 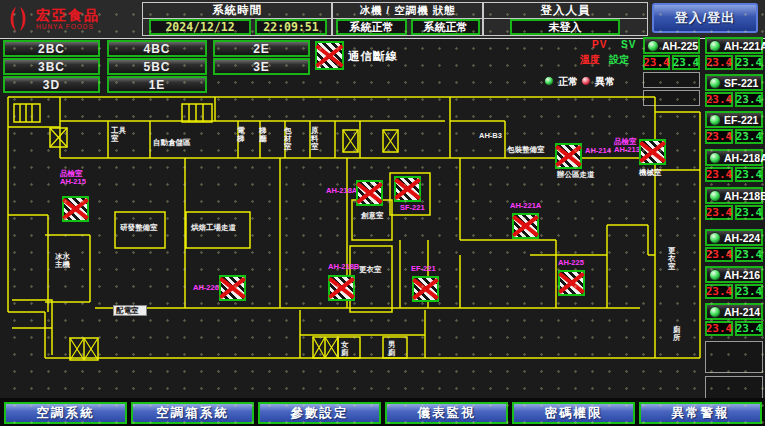 What do you see at coordinates (605, 82) in the screenshot?
I see `abnormal-label: 異常` at bounding box center [605, 82].